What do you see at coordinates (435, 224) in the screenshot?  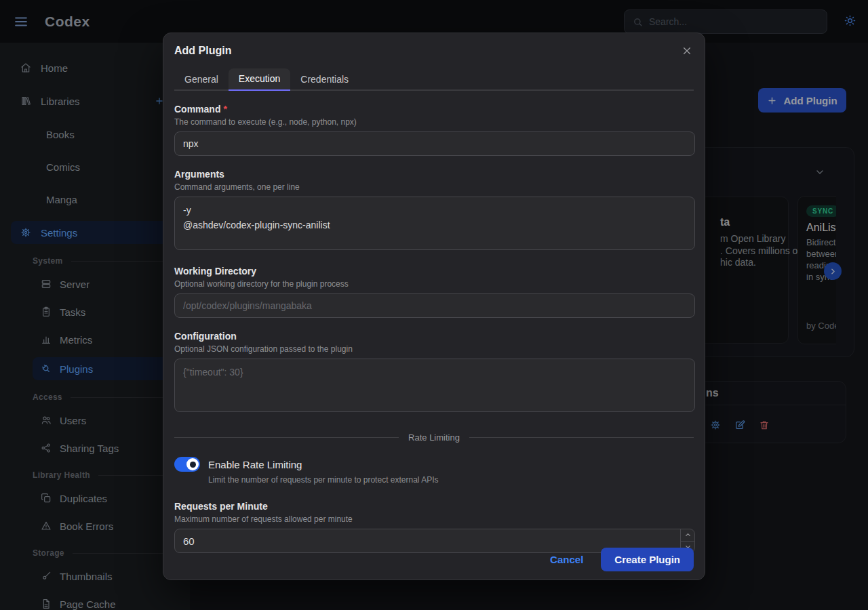 I see `arguments-textarea: -y @ashdev/codex-plugin-sync-anilist` at bounding box center [435, 224].